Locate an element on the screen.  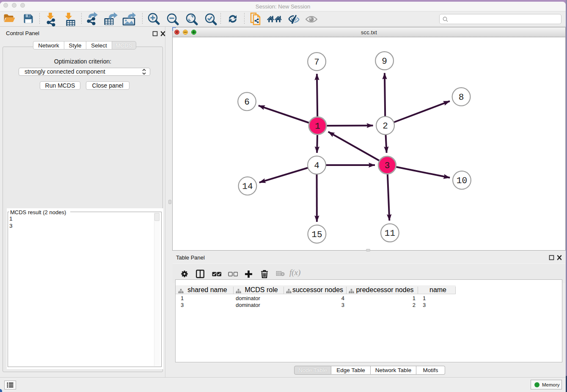
svg-text: 1 is located at coordinates (317, 127).